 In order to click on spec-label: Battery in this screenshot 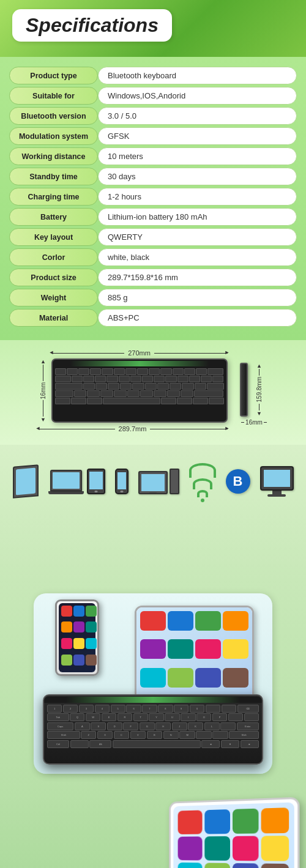, I will do `click(54, 217)`.